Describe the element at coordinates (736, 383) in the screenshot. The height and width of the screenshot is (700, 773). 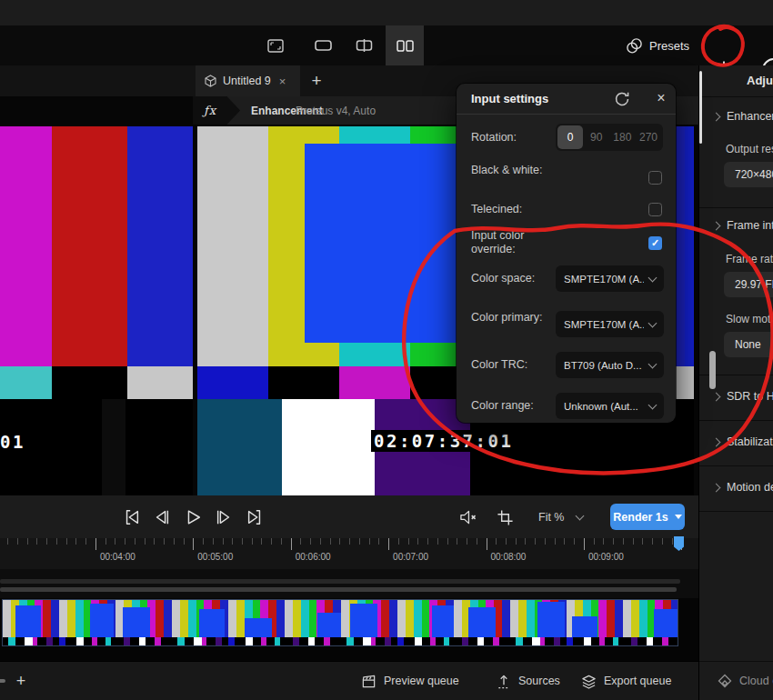
I see `adjust-sidebar: Adjust Enhancement Output resolution 720…` at that location.